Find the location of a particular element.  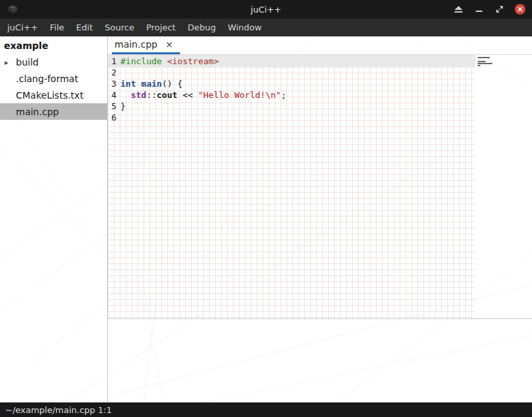

status-path: ~/example/main.cpp 1:1 is located at coordinates (58, 410).